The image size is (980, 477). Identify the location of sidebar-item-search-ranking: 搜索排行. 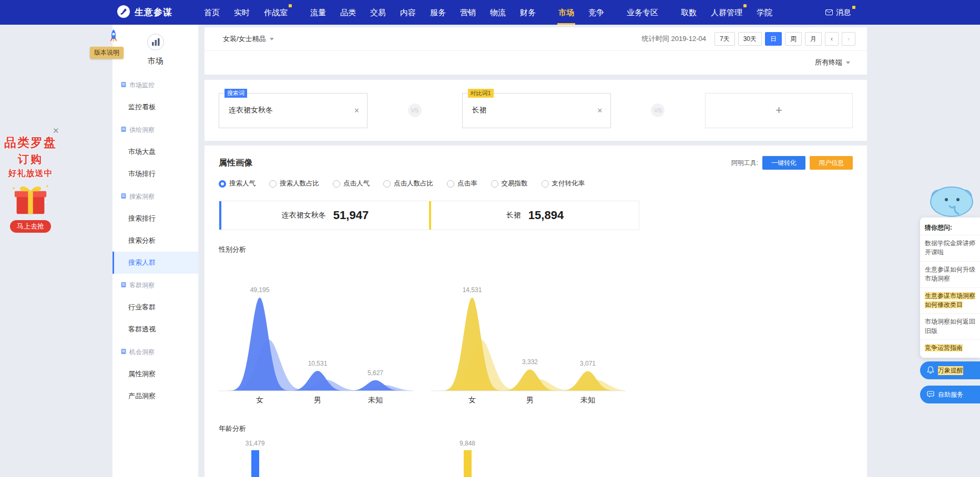
(156, 219).